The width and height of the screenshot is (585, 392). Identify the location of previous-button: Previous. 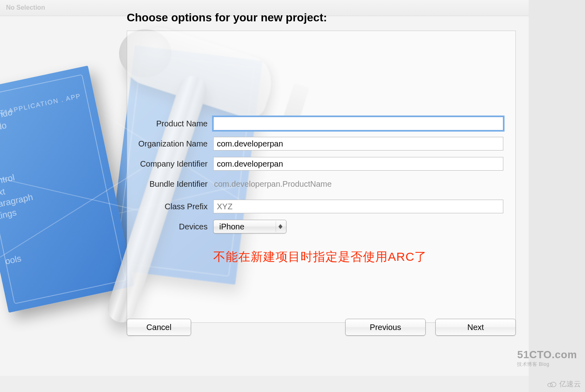
(385, 327).